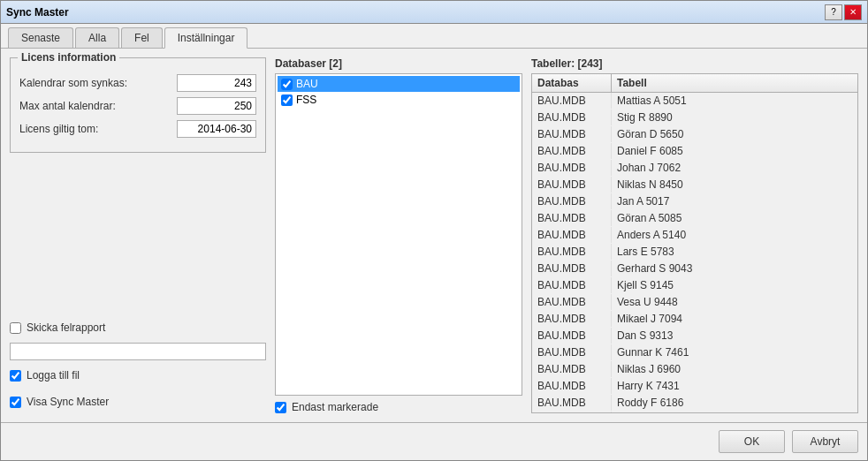 Image resolution: width=868 pixels, height=461 pixels. What do you see at coordinates (695, 302) in the screenshot?
I see `table-row: BAU.MDBVesa U 9448` at bounding box center [695, 302].